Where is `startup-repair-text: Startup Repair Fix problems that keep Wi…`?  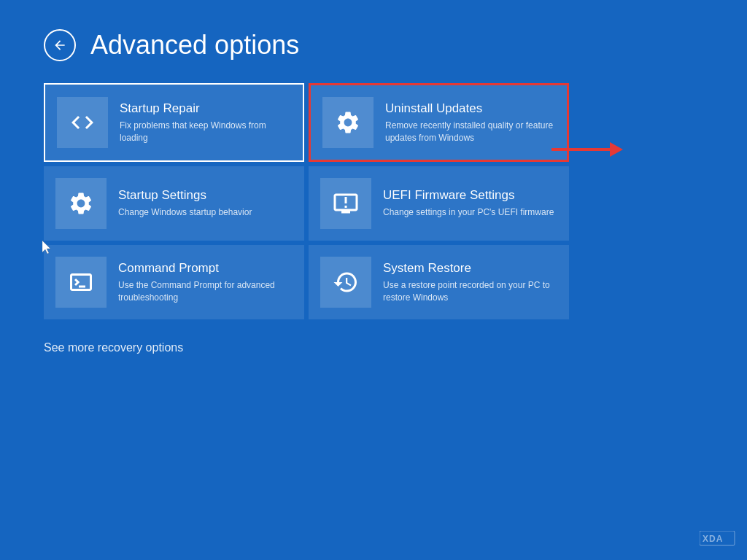 startup-repair-text: Startup Repair Fix problems that keep Wi… is located at coordinates (206, 122).